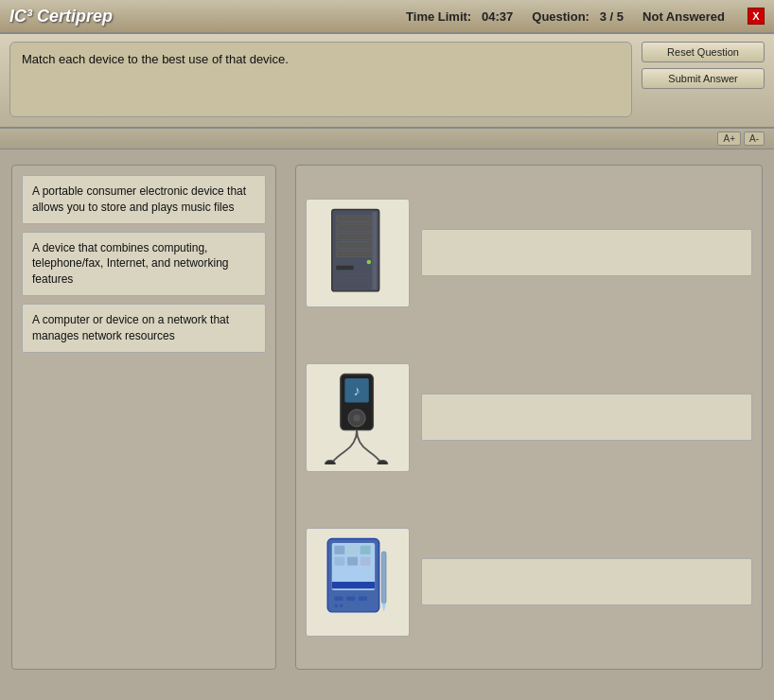 This screenshot has width=774, height=700. I want to click on question-buttons: Reset Question Submit Answer, so click(703, 65).